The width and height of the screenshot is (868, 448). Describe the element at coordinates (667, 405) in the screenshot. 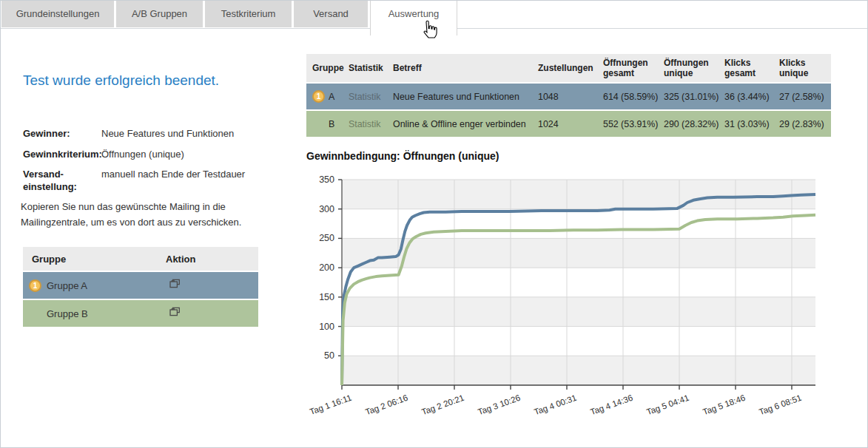

I see `x-axis-label: Tag 5 04:41` at that location.